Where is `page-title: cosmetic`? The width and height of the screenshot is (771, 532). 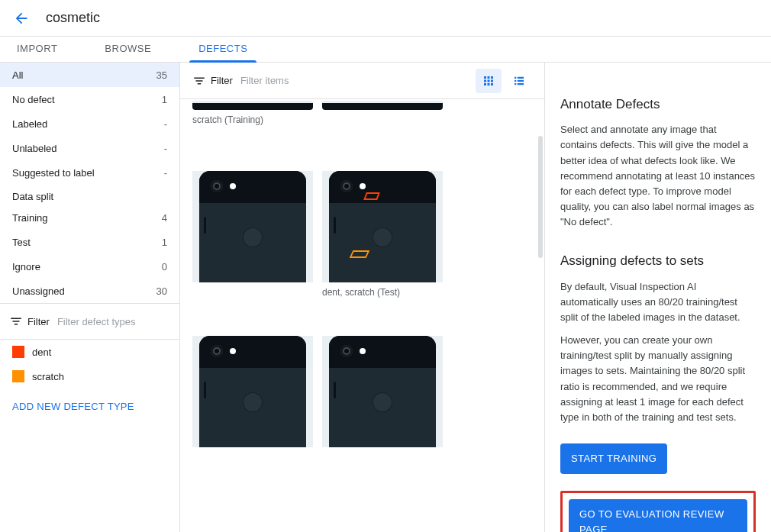
page-title: cosmetic is located at coordinates (73, 18).